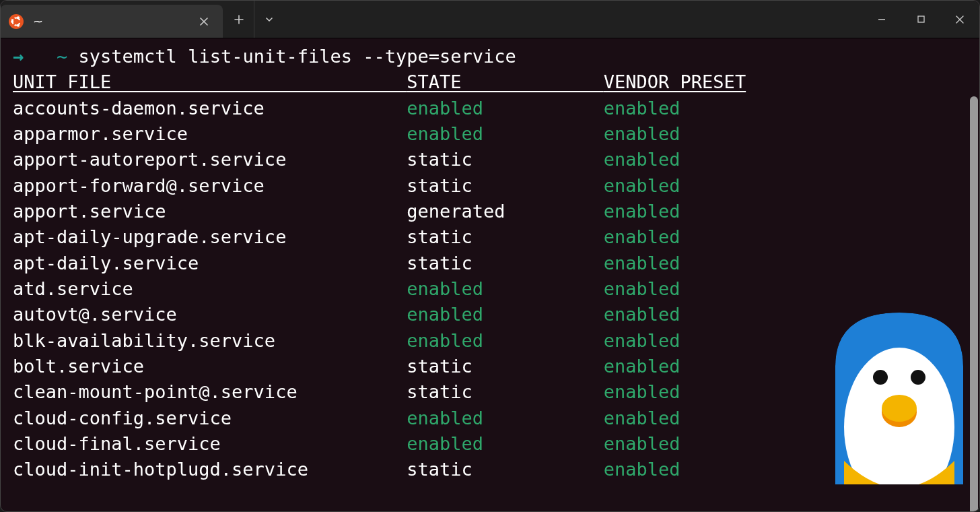  I want to click on tab-strip: ~, so click(112, 19).